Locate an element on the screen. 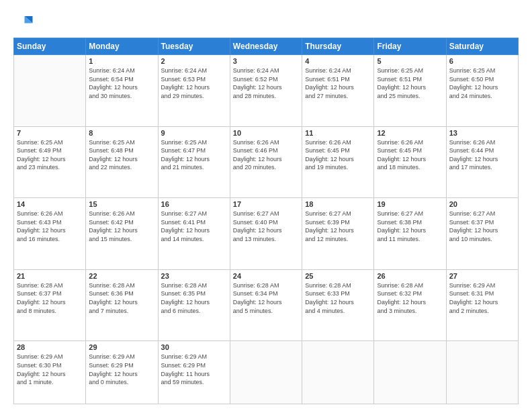  calendar-cell: 23Sunrise: 6:28 AM Sunset: 6:35 PM Dayli… is located at coordinates (193, 305).